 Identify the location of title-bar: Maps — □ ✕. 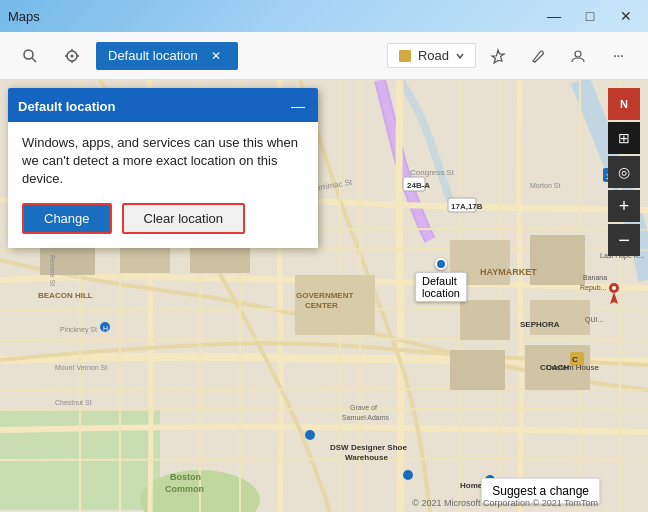
(324, 16).